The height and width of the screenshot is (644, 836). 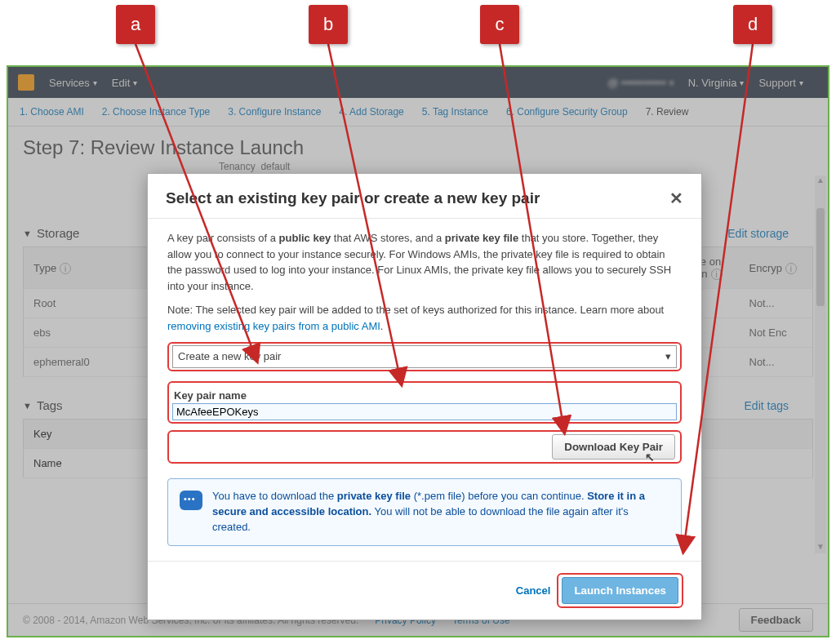 I want to click on info-bubble-icon, so click(x=191, y=500).